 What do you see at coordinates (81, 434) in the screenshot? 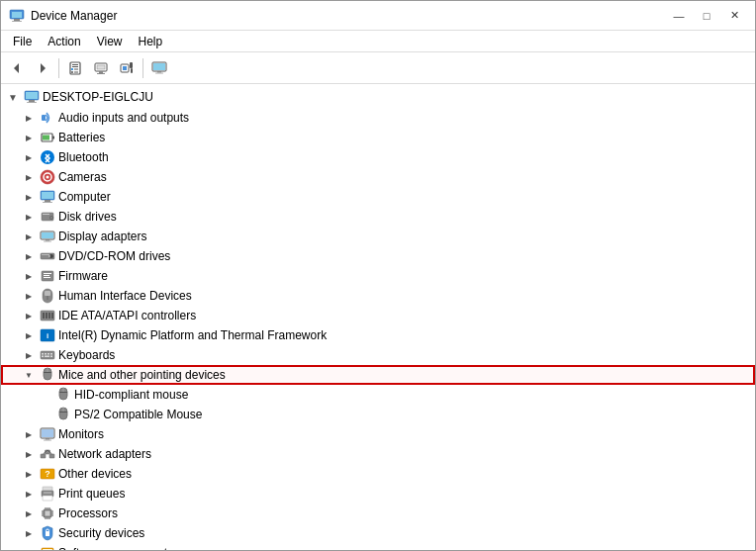
I see `monitors-label: Monitors` at bounding box center [81, 434].